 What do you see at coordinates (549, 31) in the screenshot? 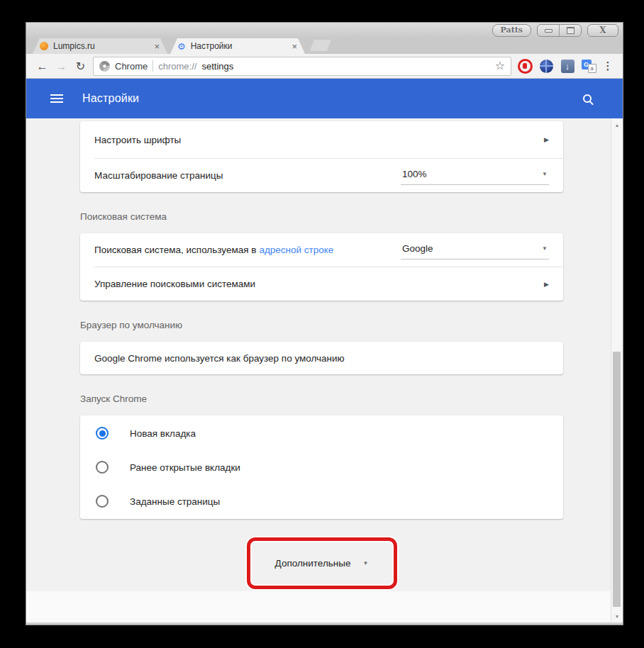
I see `minimize-icon` at bounding box center [549, 31].